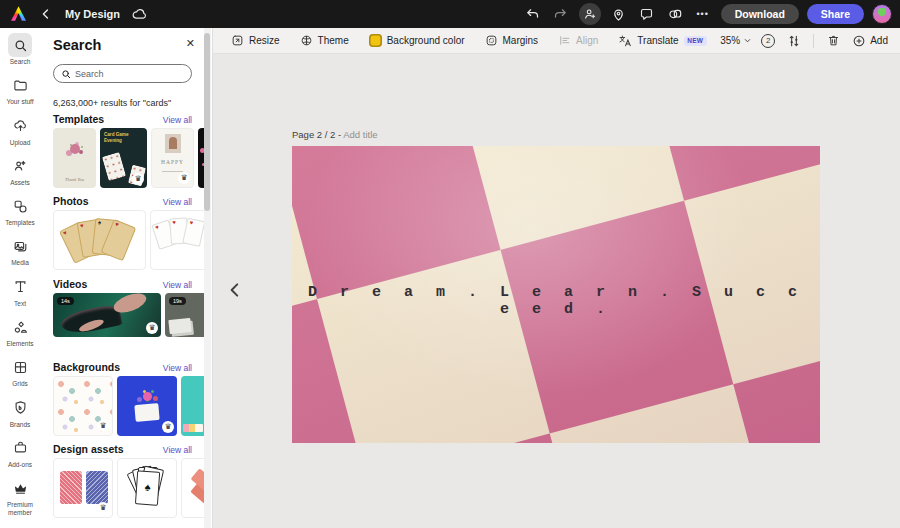 This screenshot has height=528, width=900. What do you see at coordinates (814, 41) in the screenshot?
I see `toolbar-divider` at bounding box center [814, 41].